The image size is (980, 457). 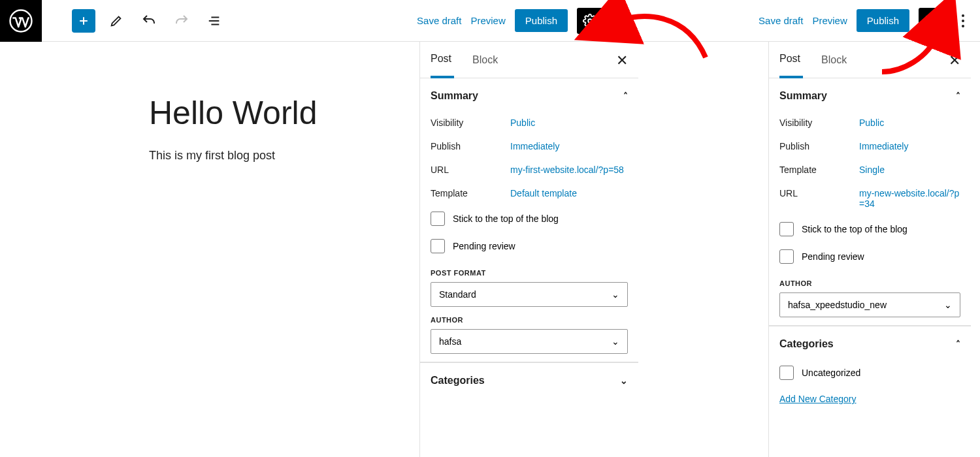 What do you see at coordinates (909, 198) in the screenshot?
I see `url-value: my-new-website.local/?p=34` at bounding box center [909, 198].